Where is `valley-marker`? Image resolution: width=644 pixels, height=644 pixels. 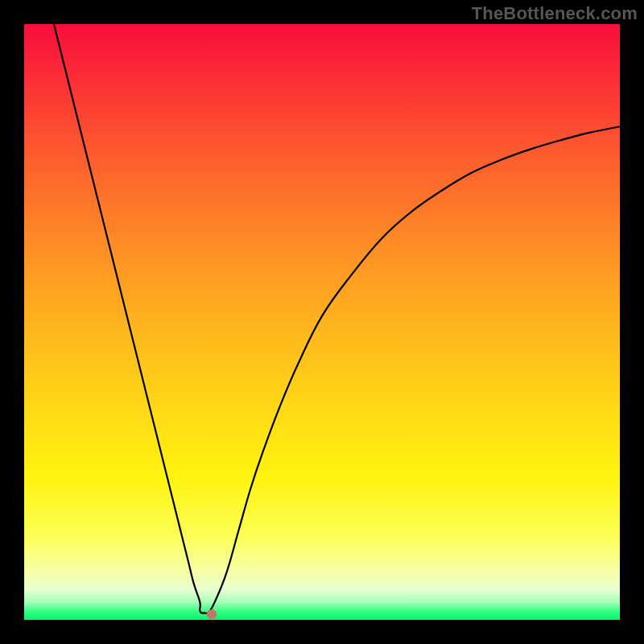 valley-marker is located at coordinates (213, 614).